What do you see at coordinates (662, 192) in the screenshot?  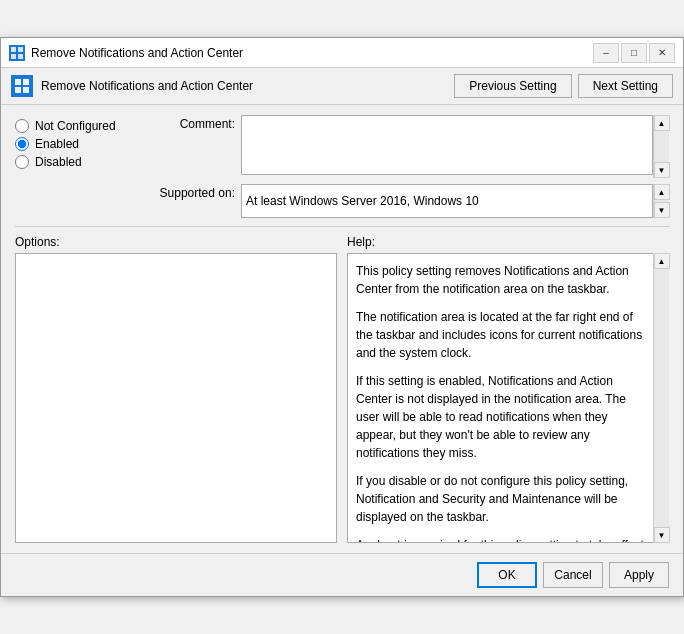 I see `supported-scroll-up: ▲` at bounding box center [662, 192].